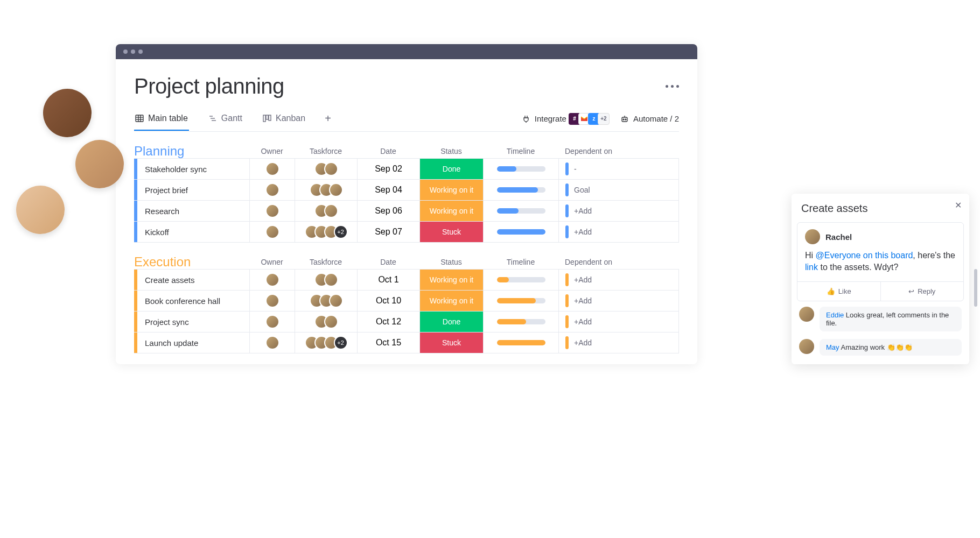  What do you see at coordinates (672, 86) in the screenshot?
I see `more-menu-button` at bounding box center [672, 86].